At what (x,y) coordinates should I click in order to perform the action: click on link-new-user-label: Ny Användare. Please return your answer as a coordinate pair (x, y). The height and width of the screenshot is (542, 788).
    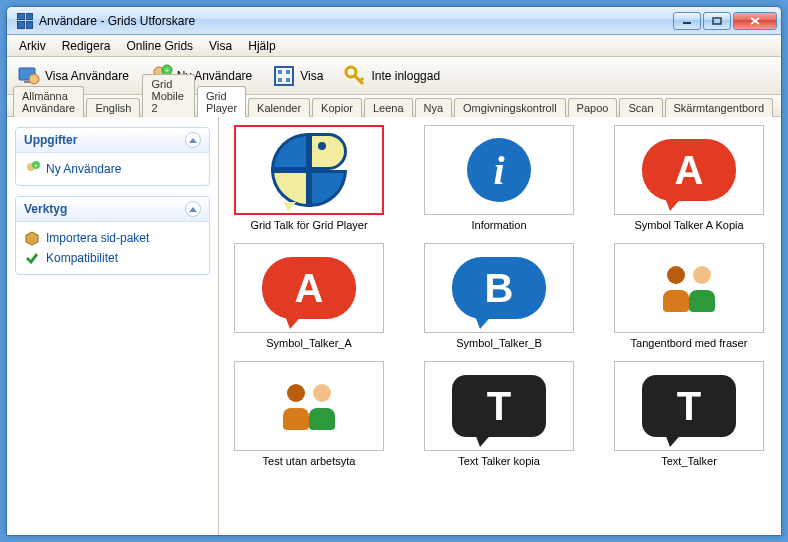
    Looking at the image, I should click on (84, 169).